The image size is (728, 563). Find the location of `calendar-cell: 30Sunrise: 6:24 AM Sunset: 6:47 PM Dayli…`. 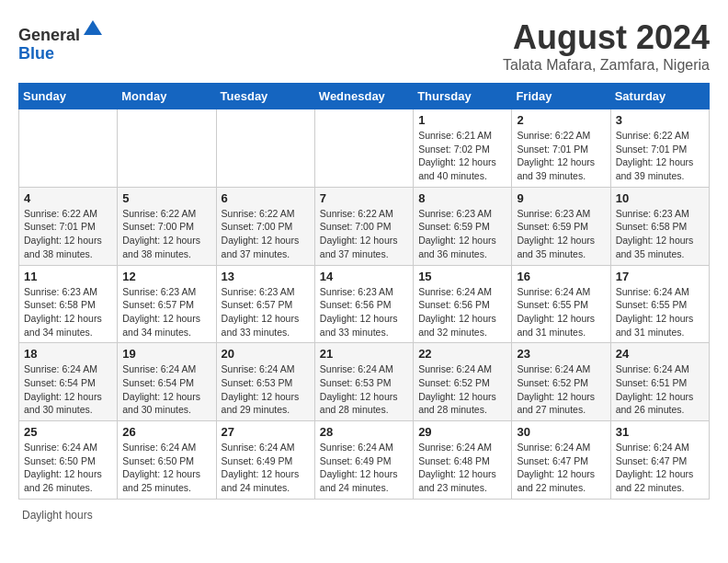

calendar-cell: 30Sunrise: 6:24 AM Sunset: 6:47 PM Dayli… is located at coordinates (561, 460).